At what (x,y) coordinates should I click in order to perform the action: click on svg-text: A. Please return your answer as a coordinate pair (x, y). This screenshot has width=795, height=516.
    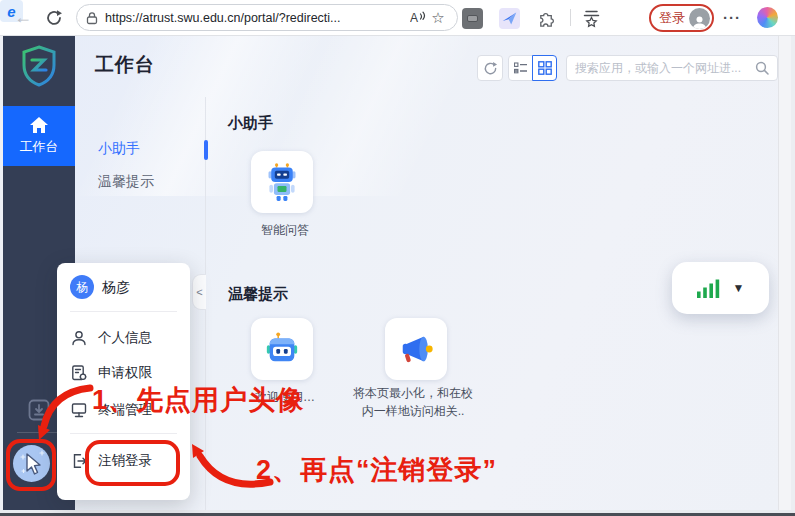
    Looking at the image, I should click on (414, 18).